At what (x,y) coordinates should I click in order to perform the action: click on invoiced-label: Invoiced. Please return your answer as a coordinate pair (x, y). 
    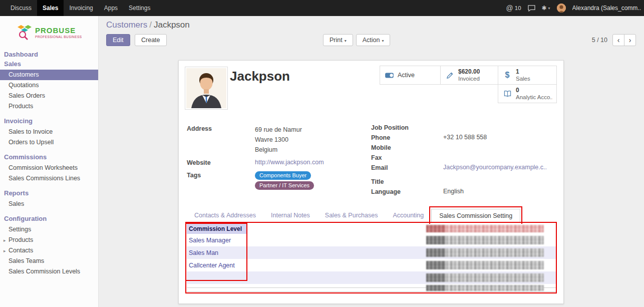
    Looking at the image, I should click on (469, 79).